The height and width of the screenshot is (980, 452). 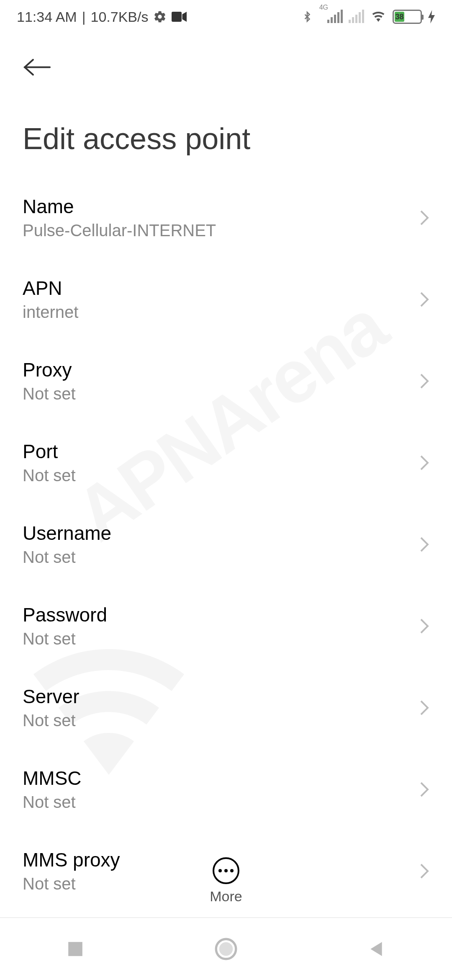 What do you see at coordinates (226, 949) in the screenshot?
I see `android-nav-bar` at bounding box center [226, 949].